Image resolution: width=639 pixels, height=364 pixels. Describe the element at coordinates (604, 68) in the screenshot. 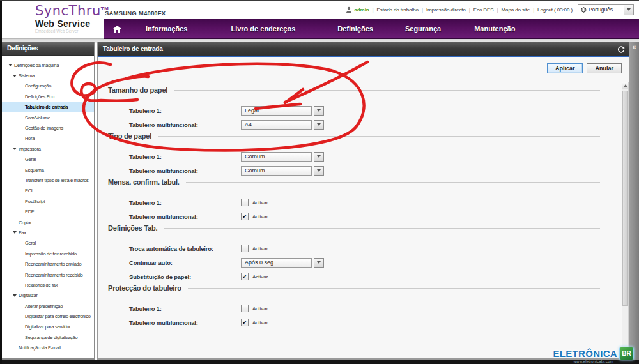

I see `cancel-button: Anular` at that location.